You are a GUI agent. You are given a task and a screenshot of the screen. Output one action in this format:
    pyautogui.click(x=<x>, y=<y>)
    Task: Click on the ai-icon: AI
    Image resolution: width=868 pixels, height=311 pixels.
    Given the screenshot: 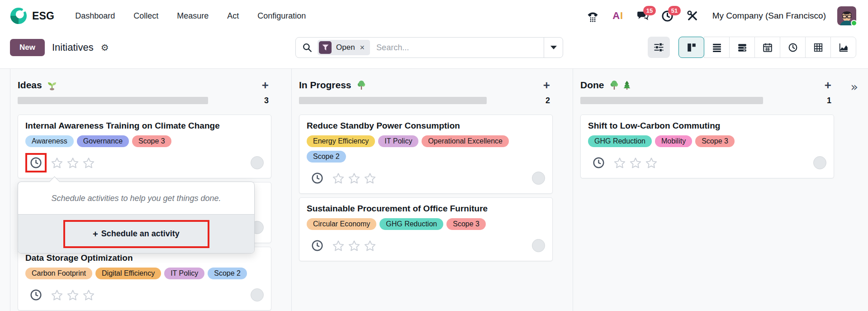 What is the action you would take?
    pyautogui.click(x=618, y=16)
    